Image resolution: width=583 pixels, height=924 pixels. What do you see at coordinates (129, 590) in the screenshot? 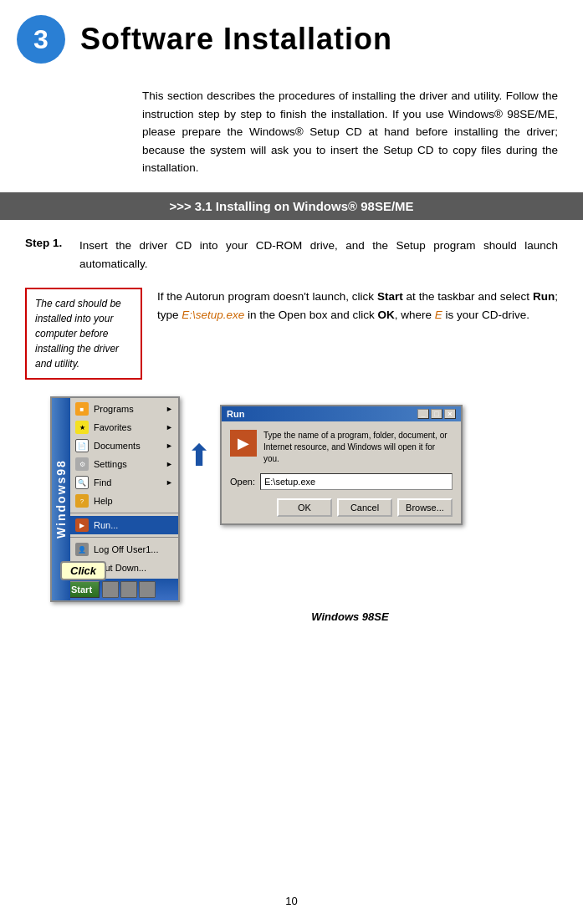
I see `taskbar-icons` at bounding box center [129, 590].